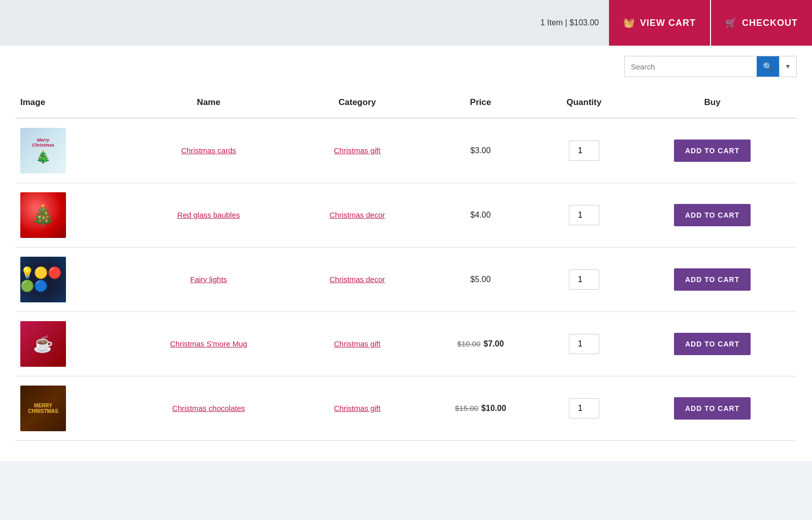 The image size is (812, 520). I want to click on col-header-image: Image, so click(70, 102).